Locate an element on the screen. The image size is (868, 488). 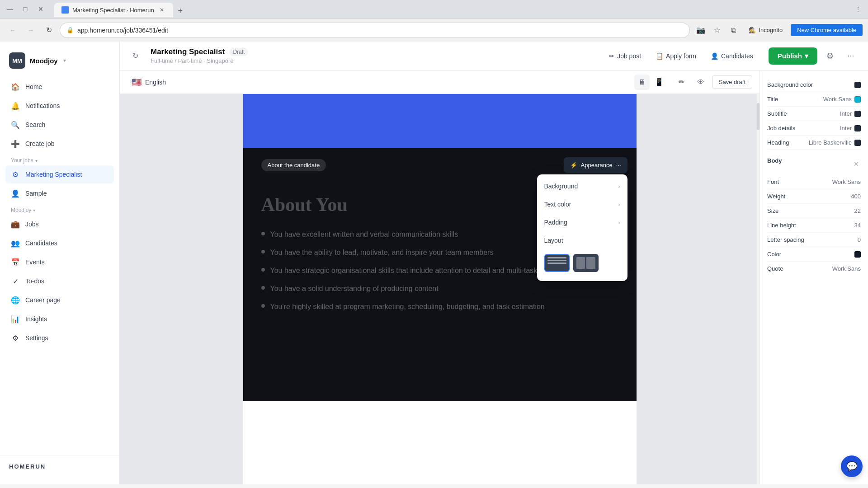
popup-item-padding: Padding › is located at coordinates (582, 222).